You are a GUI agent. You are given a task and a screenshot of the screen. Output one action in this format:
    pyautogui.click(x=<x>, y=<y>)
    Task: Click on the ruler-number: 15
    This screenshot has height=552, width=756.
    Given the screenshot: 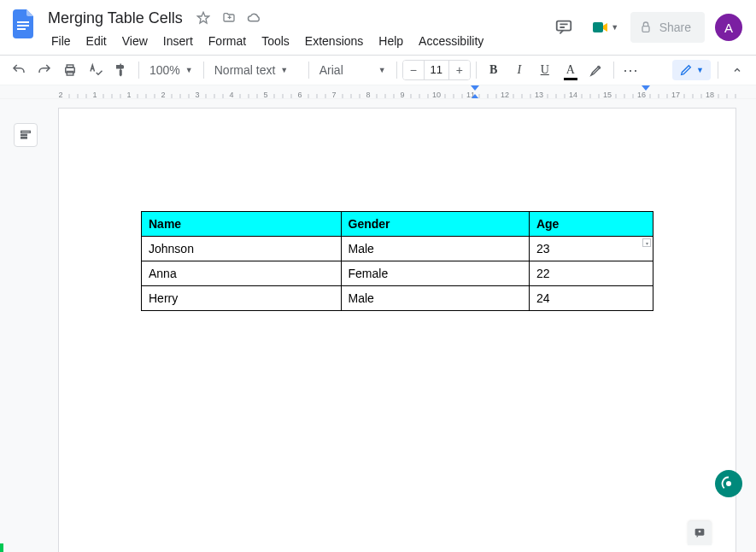 What is the action you would take?
    pyautogui.click(x=607, y=95)
    